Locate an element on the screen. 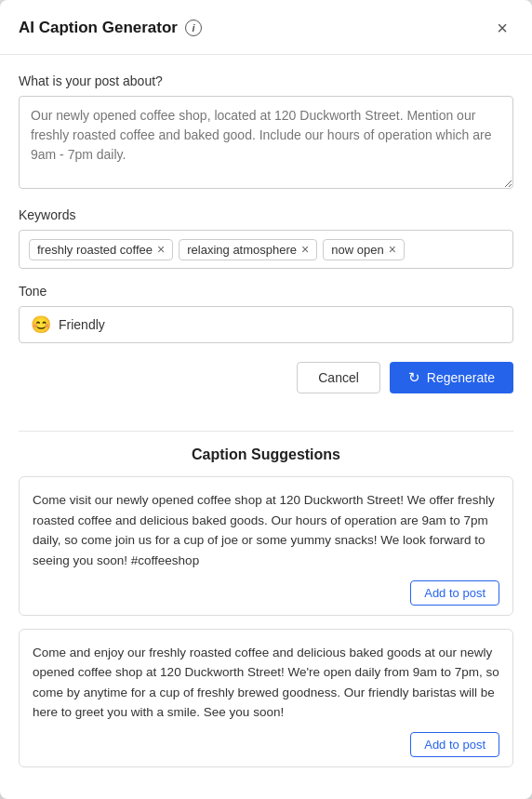 Image resolution: width=532 pixels, height=799 pixels. remove-keyword-2: × is located at coordinates (305, 249).